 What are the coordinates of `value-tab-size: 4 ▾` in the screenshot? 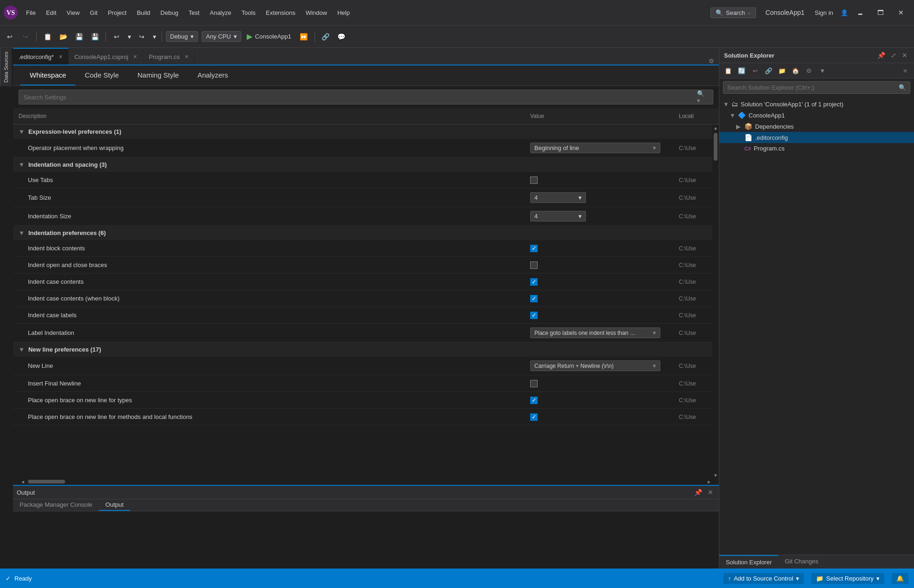 It's located at (601, 198).